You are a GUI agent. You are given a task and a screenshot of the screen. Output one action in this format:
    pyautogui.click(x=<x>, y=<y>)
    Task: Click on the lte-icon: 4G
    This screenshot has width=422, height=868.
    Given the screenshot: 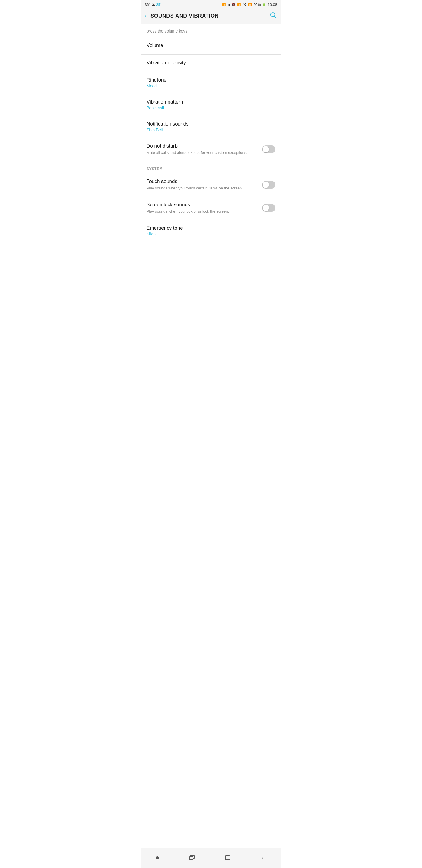 What is the action you would take?
    pyautogui.click(x=245, y=5)
    